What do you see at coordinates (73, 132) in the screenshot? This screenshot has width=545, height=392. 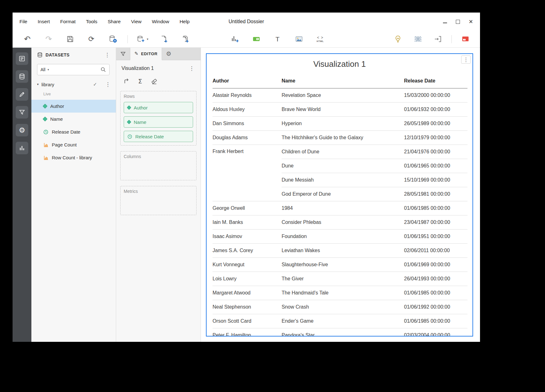 I see `dataset-field-release-date: Release Date` at bounding box center [73, 132].